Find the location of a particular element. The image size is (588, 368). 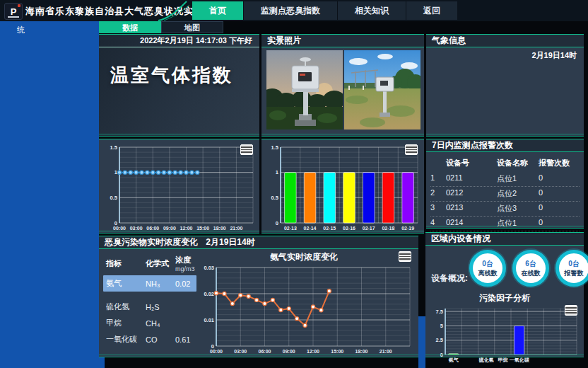

greeting-panel: 2022年2月19日 14:17:03 下午好 温室气体指数 is located at coordinates (180, 85).